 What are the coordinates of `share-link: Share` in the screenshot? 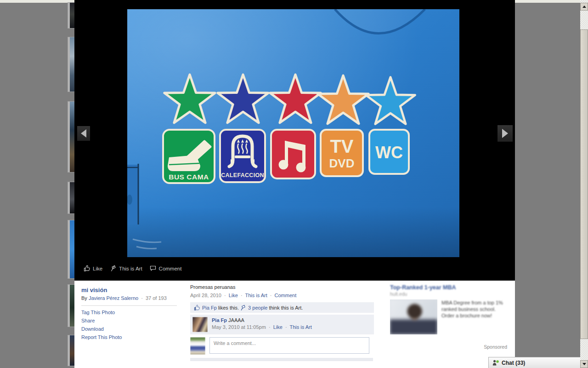 It's located at (88, 321).